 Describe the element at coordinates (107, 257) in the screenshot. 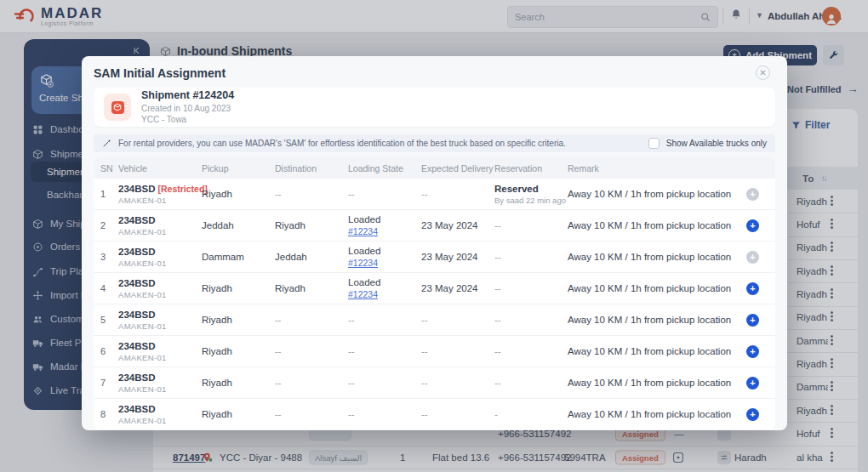

I see `sn-cell: 3` at that location.